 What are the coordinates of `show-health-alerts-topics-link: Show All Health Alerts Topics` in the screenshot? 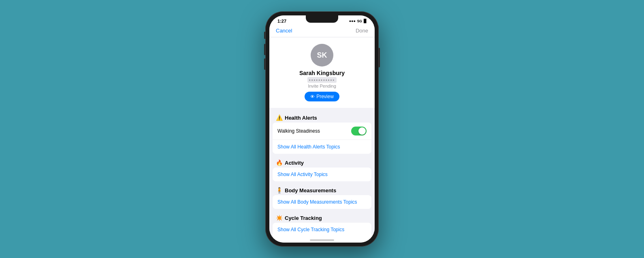 It's located at (309, 147).